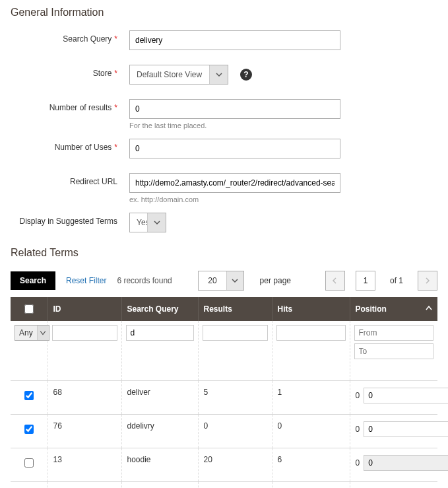 This screenshot has width=448, height=488. I want to click on cell-id: 13, so click(84, 465).